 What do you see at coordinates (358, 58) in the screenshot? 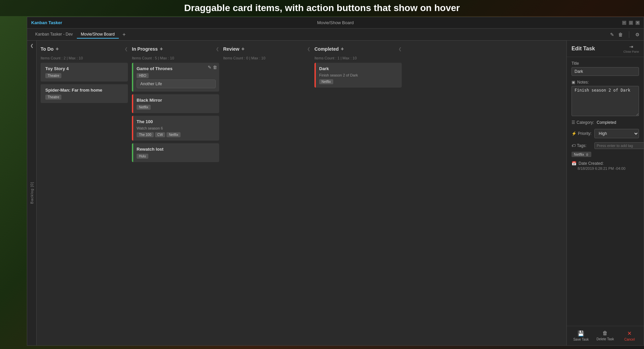
I see `column-completed-meta: Items Count : 1 | Max : 10` at bounding box center [358, 58].